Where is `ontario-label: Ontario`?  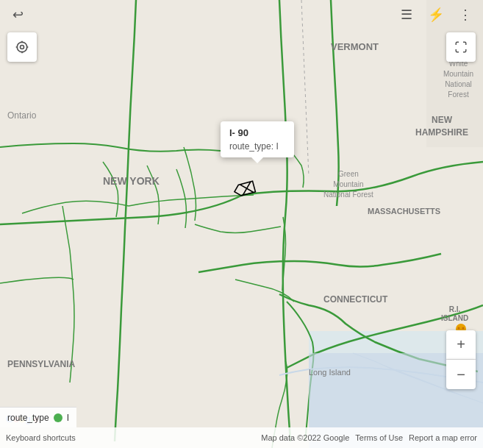
ontario-label: Ontario is located at coordinates (22, 115).